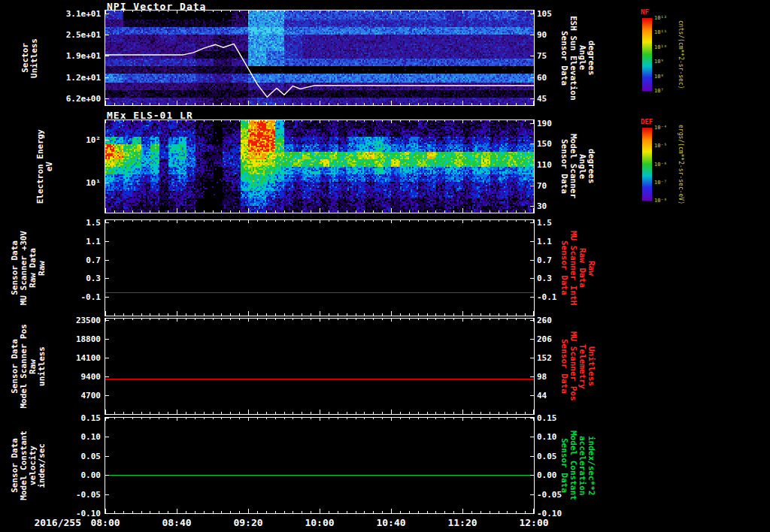 The height and width of the screenshot is (532, 770). What do you see at coordinates (29, 466) in the screenshot?
I see `modelconst-left-axis-label: Sensor DataModel Constantvelocityindex/s…` at bounding box center [29, 466].